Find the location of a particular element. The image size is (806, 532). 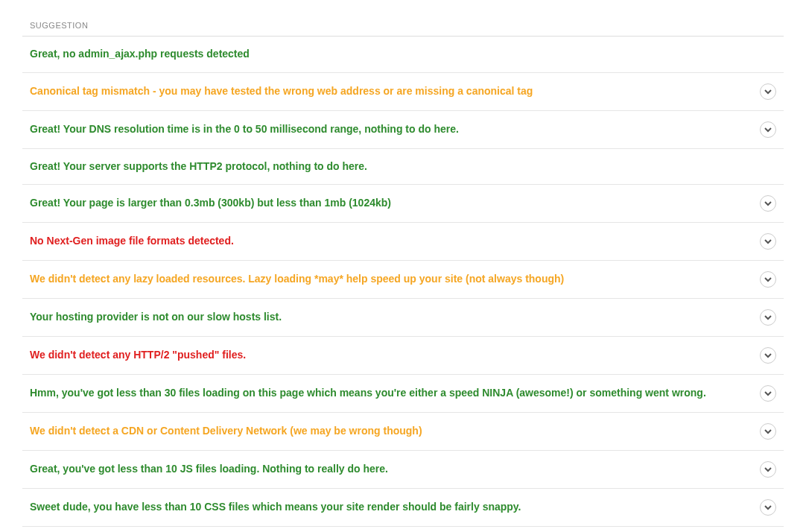

suggestion-text: Your hosting provider is not on our slow… is located at coordinates (395, 317).